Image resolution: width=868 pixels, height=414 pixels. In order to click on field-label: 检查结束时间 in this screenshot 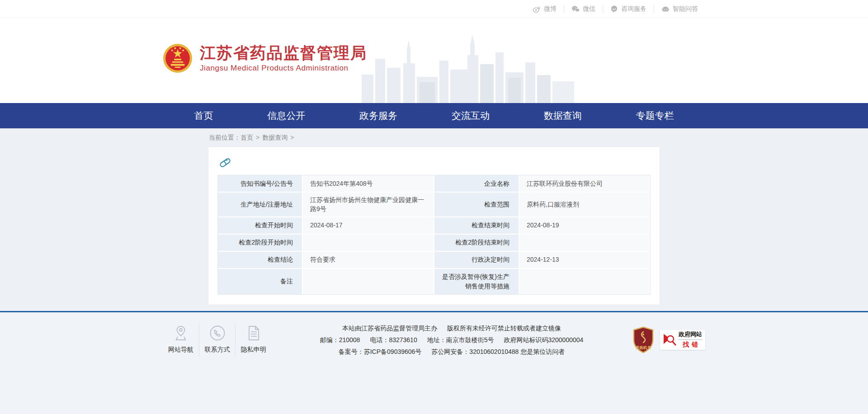, I will do `click(476, 226)`.